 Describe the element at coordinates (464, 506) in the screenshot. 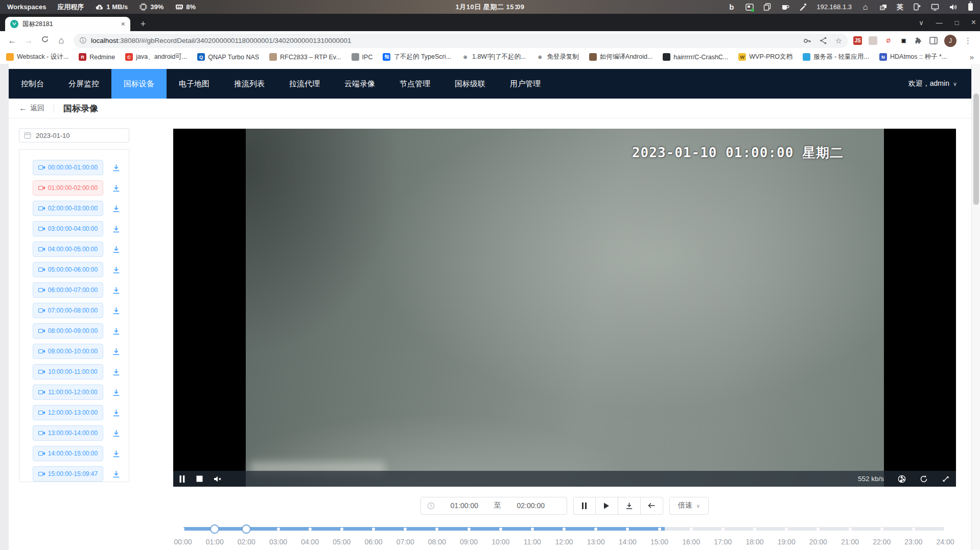

I see `start-time-value: 01:00:00` at that location.